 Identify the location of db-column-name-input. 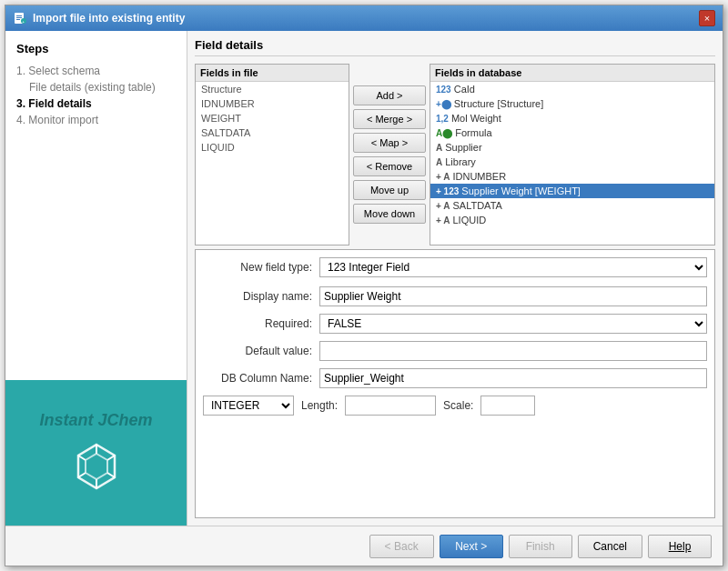
(513, 378).